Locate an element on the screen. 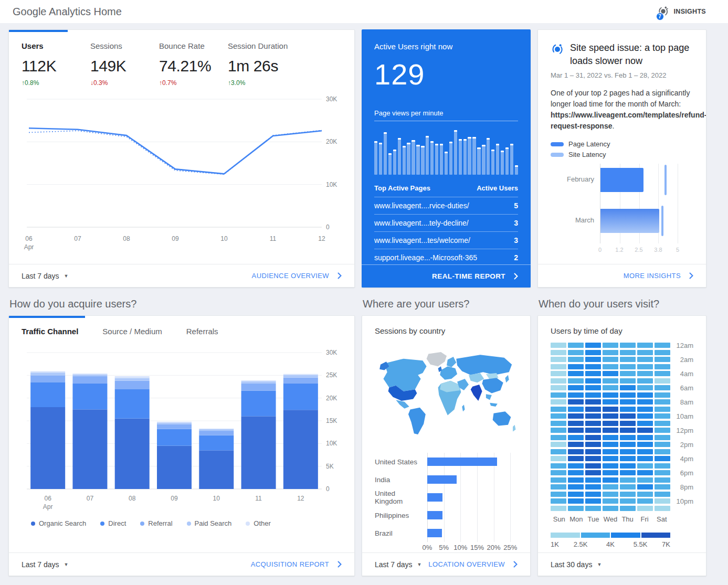 The width and height of the screenshot is (728, 585). more-insights-link: MORE INSIGHTS is located at coordinates (658, 276).